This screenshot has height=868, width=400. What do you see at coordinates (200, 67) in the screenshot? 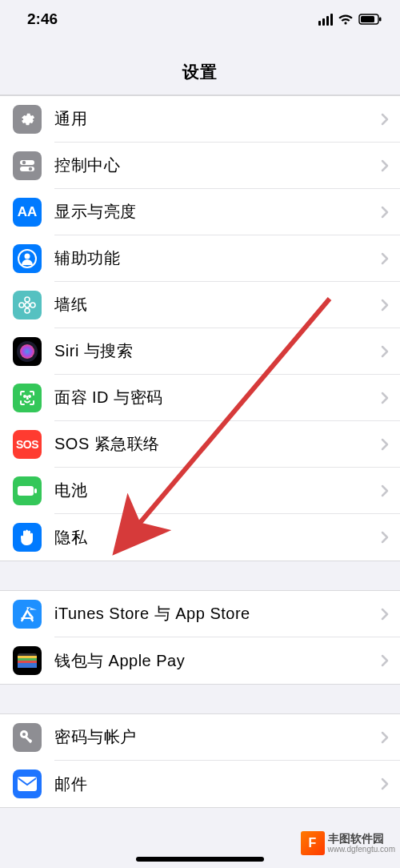
I see `page-title: 设置` at bounding box center [200, 67].